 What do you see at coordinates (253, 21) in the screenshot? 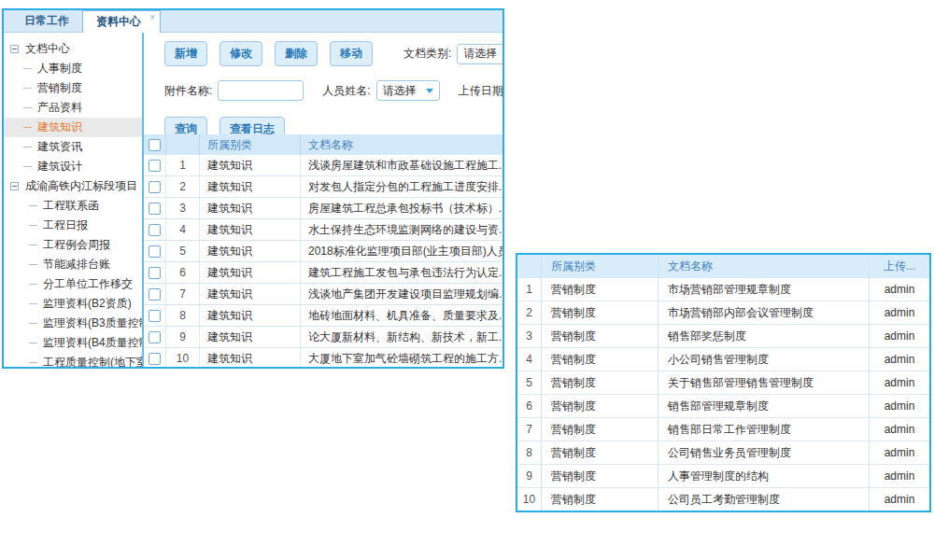
I see `tab-bar: 日常工作 资料中心 ×` at bounding box center [253, 21].